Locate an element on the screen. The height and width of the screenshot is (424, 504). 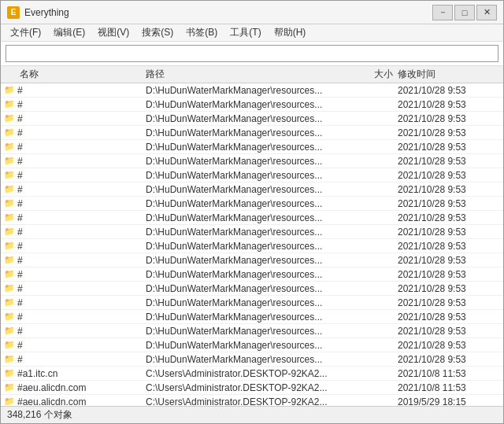
header-name: 名称 is located at coordinates (75, 74).